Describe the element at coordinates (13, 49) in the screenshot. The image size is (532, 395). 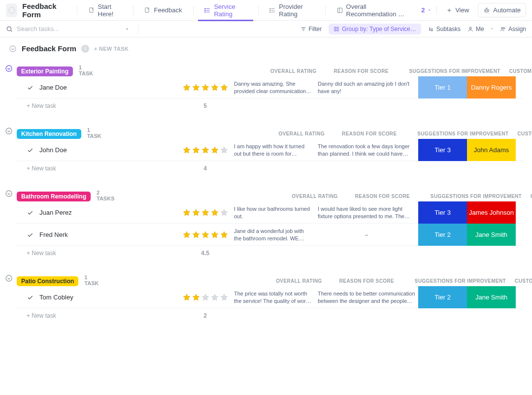
I see `chevron-down-circle-icon` at that location.